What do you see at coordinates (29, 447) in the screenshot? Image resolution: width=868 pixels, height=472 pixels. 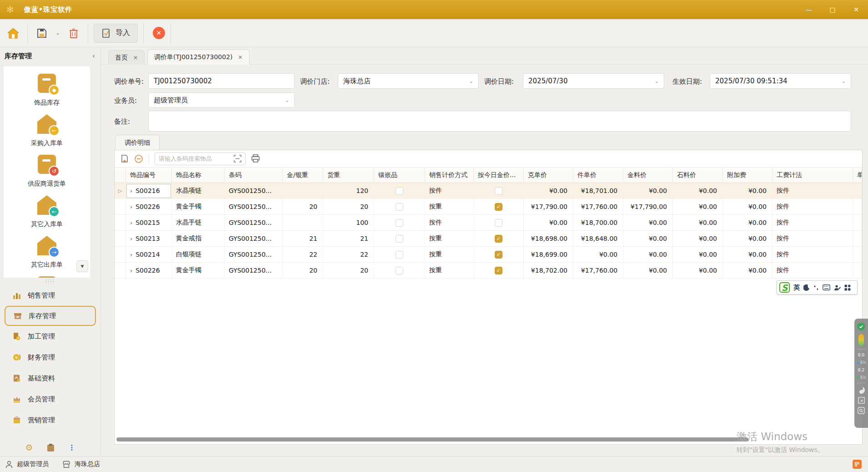 I see `settings-gear-icon: ⚙` at bounding box center [29, 447].